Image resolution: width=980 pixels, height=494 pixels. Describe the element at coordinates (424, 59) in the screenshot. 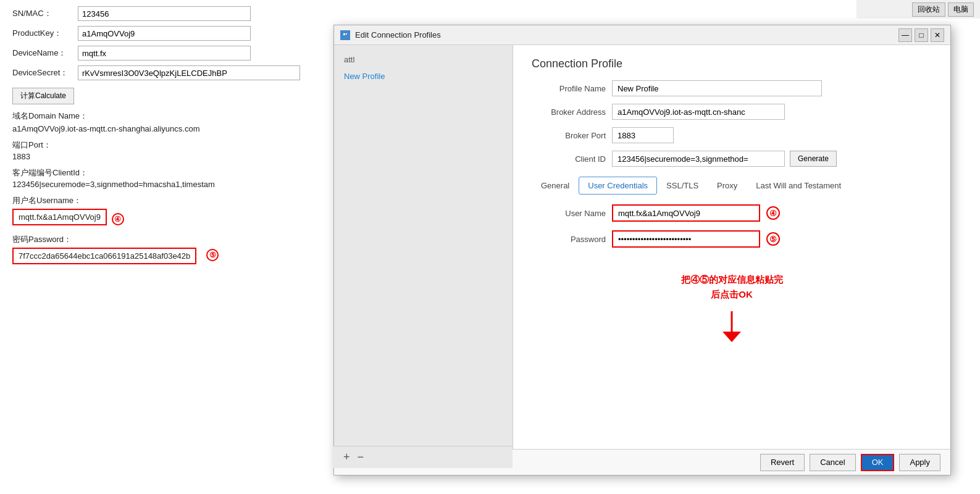

I see `sidebar-item-attl: attl` at that location.